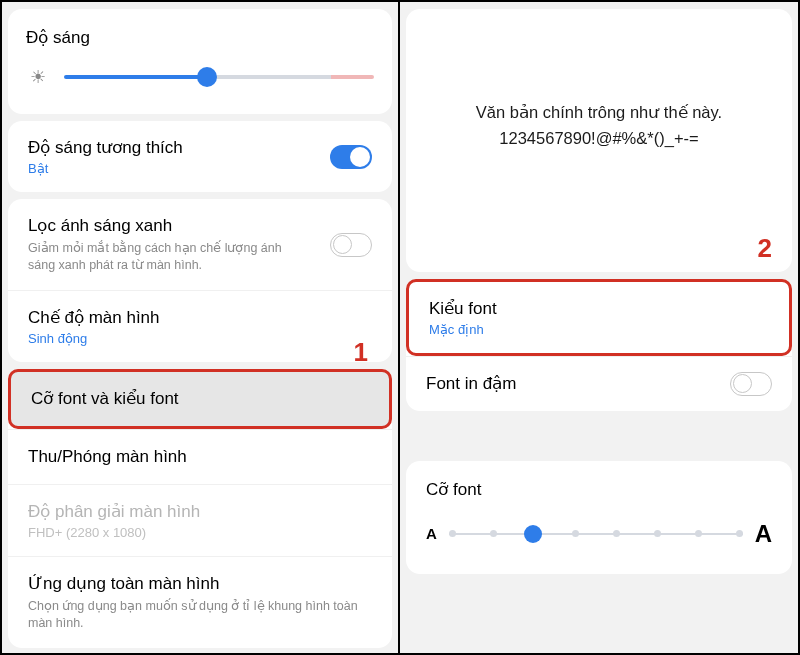 The width and height of the screenshot is (800, 655). Describe the element at coordinates (765, 248) in the screenshot. I see `step-2-label: 2` at that location.